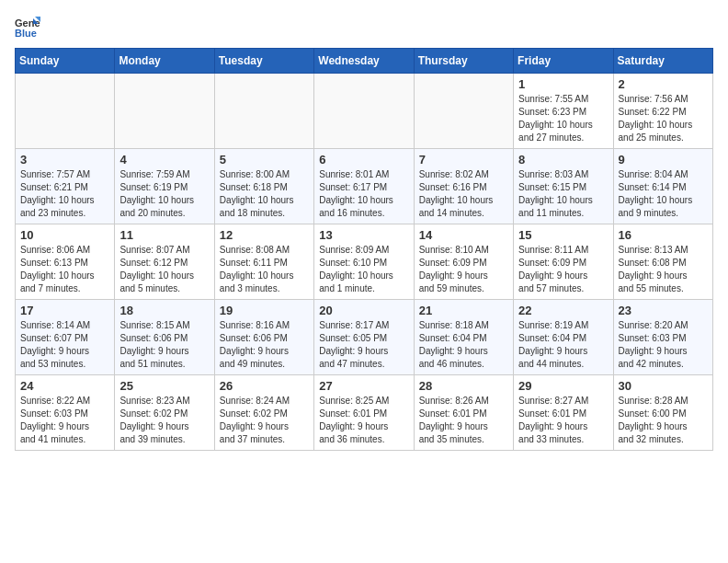  Describe the element at coordinates (463, 236) in the screenshot. I see `day-number: 14` at that location.